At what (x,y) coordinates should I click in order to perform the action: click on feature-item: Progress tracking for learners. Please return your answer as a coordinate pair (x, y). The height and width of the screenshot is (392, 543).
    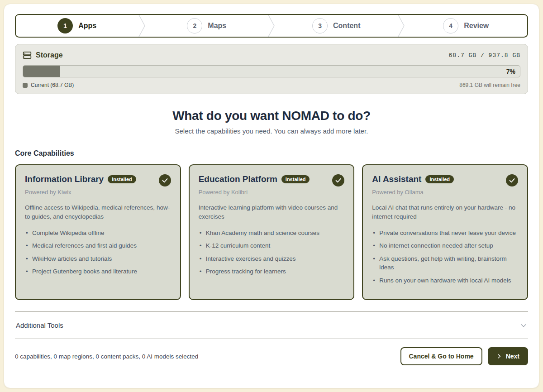
    Looking at the image, I should click on (272, 272).